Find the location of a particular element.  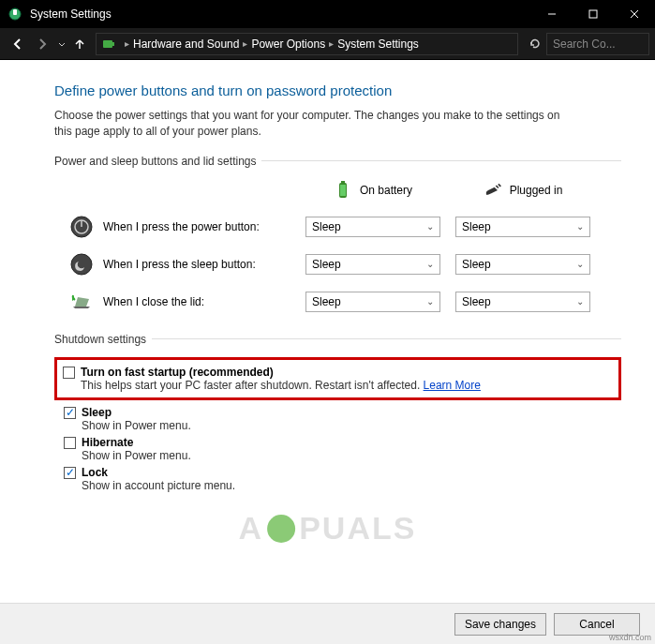

breadcrumb: ▸ Hardware and Sound ▸ Power Options ▸ S… is located at coordinates (307, 44).